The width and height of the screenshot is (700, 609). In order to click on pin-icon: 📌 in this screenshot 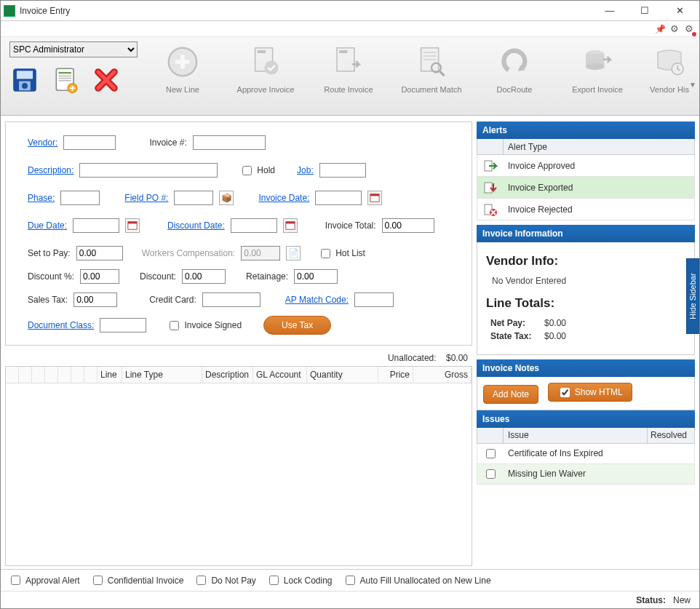, I will do `click(660, 29)`.